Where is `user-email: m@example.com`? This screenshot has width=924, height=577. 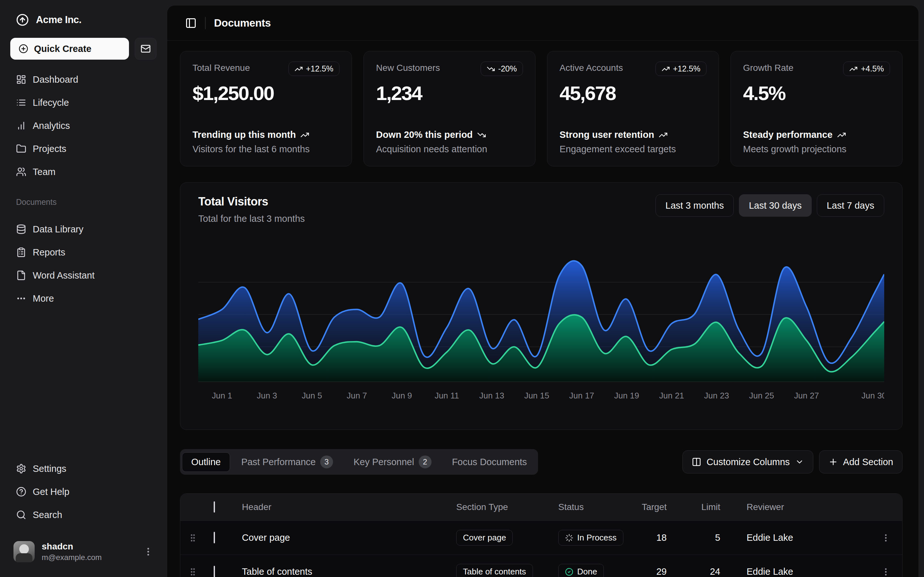 user-email: m@example.com is located at coordinates (72, 558).